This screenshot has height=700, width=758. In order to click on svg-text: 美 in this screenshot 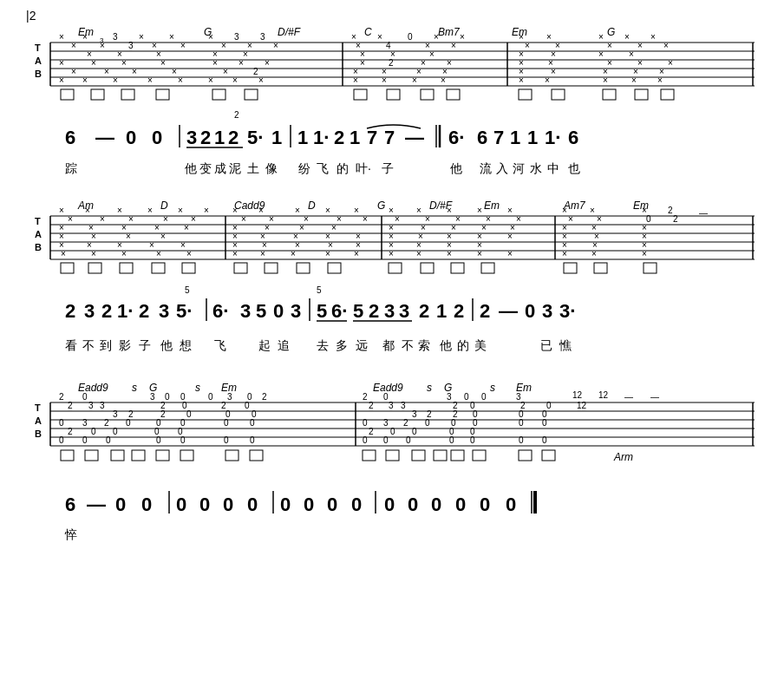, I will do `click(480, 345)`.